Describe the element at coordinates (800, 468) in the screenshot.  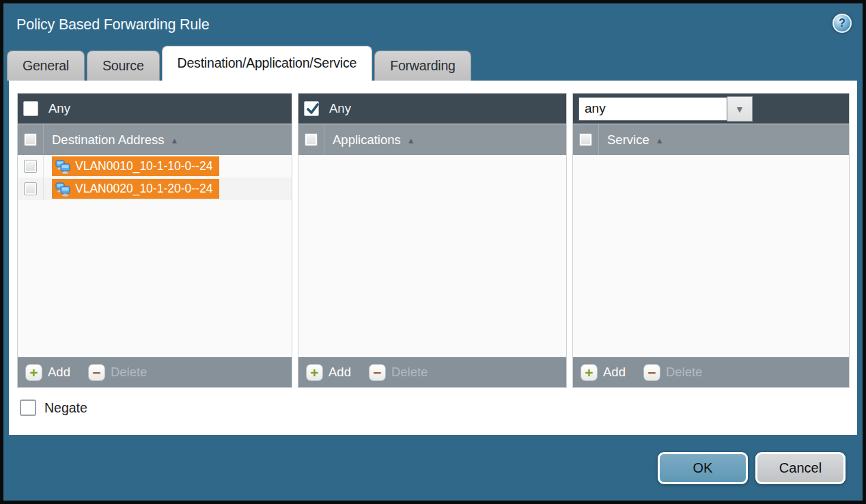
I see `cancel-button-label: Cancel` at that location.